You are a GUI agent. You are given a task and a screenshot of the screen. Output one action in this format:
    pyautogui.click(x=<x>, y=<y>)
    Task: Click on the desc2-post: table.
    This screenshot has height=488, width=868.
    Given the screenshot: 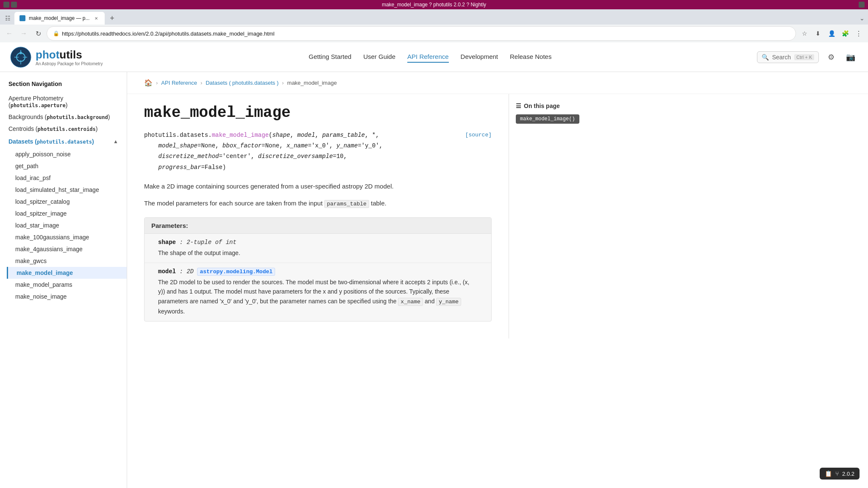 What is the action you would take?
    pyautogui.click(x=378, y=203)
    